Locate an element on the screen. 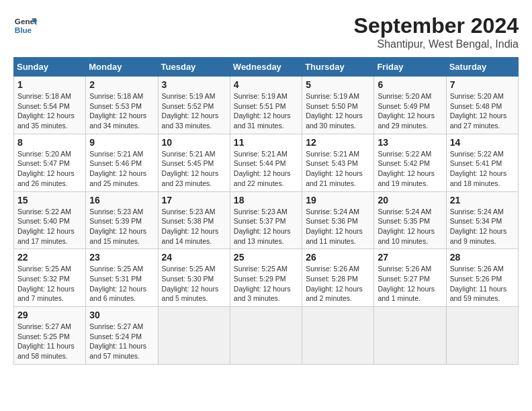  day-number: 19 is located at coordinates (338, 200).